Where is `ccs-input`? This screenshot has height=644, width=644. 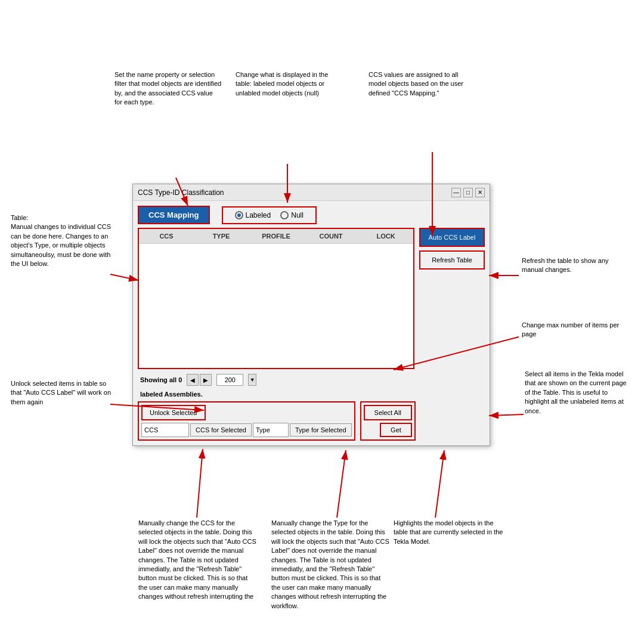 ccs-input is located at coordinates (165, 430).